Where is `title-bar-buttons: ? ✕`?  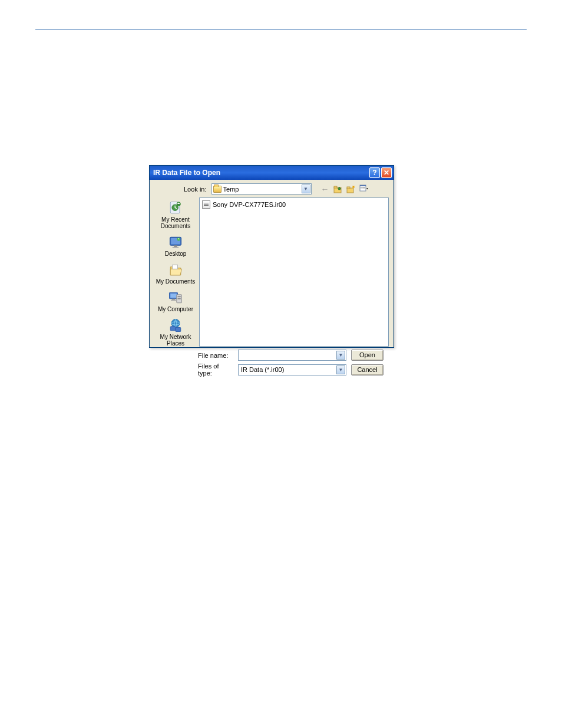
title-bar-buttons: ? ✕ is located at coordinates (381, 173).